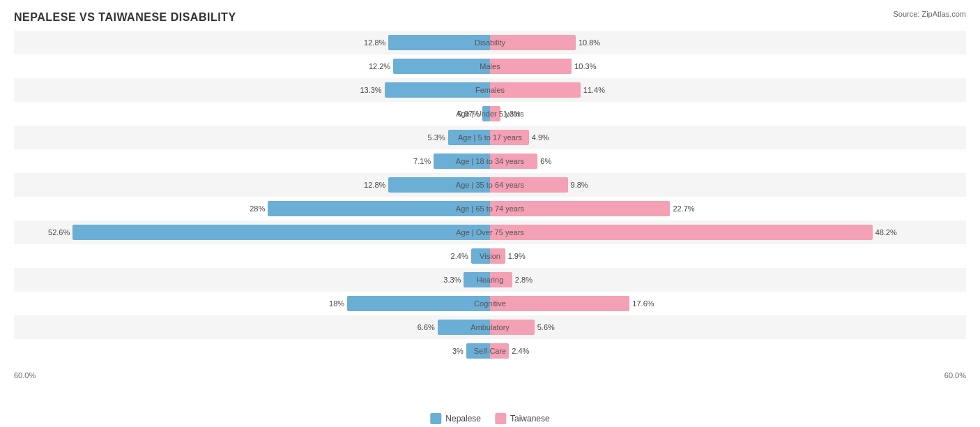 Image resolution: width=980 pixels, height=427 pixels. I want to click on axis-right: 60.0%, so click(955, 375).